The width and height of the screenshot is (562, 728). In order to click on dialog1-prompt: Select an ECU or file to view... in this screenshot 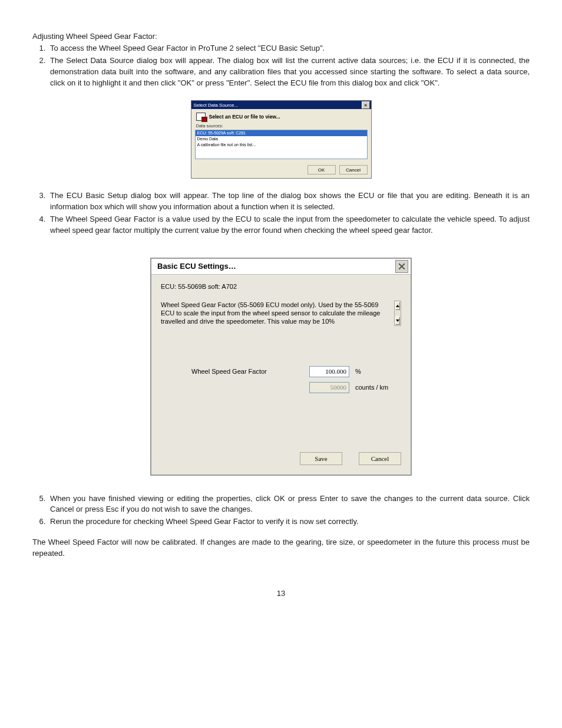, I will do `click(245, 117)`.